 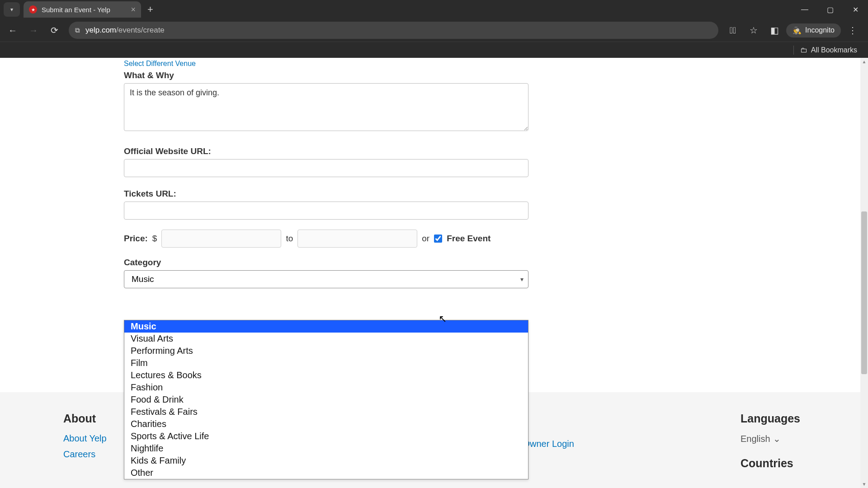 What do you see at coordinates (357, 239) in the screenshot?
I see `price-to-input` at bounding box center [357, 239].